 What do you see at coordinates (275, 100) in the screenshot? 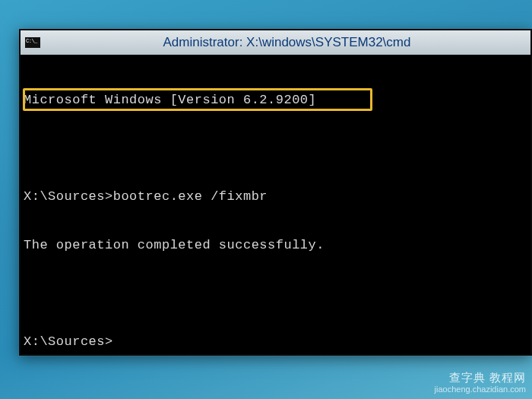
I see `terminal-line: Microsoft Windows [Version 6.2.9200]` at bounding box center [275, 100].